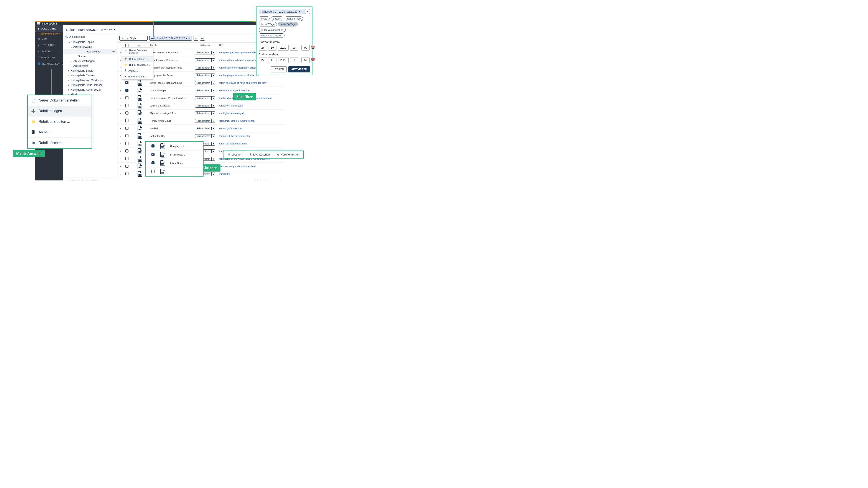  I want to click on preset-chip: letzte 3 Tage, so click(294, 19).